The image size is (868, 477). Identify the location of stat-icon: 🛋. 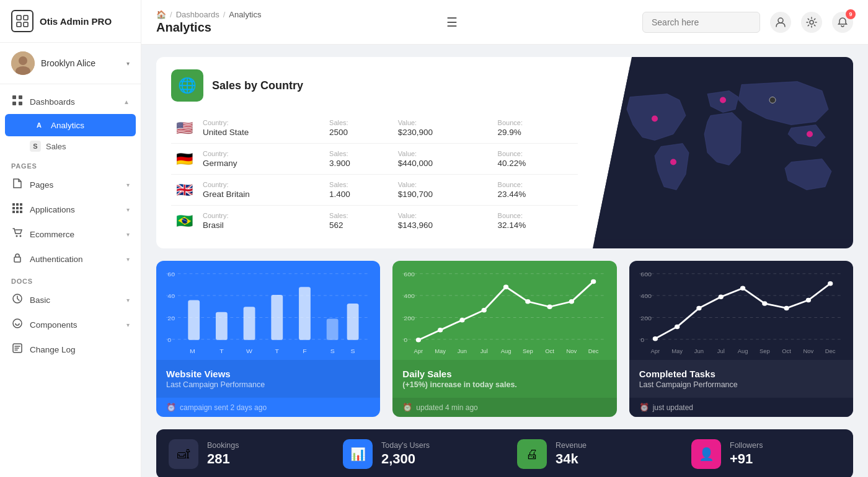
(184, 454).